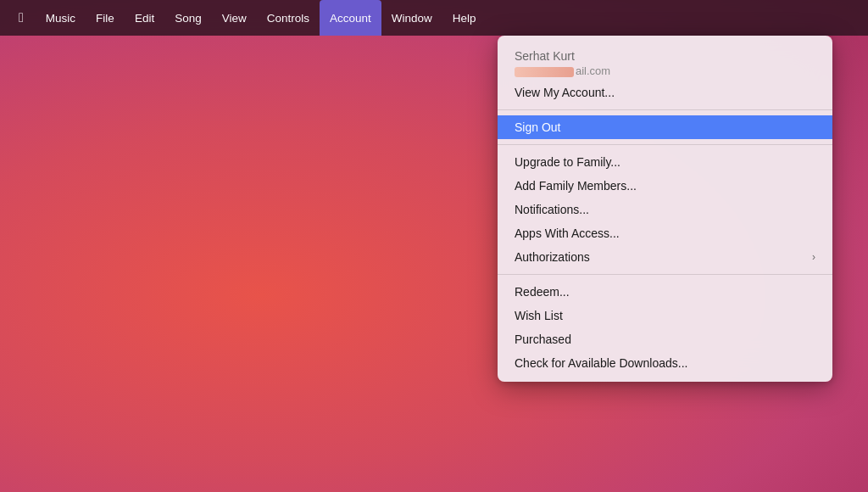 This screenshot has width=868, height=492. Describe the element at coordinates (188, 18) in the screenshot. I see `menubar-item-song: Song` at that location.